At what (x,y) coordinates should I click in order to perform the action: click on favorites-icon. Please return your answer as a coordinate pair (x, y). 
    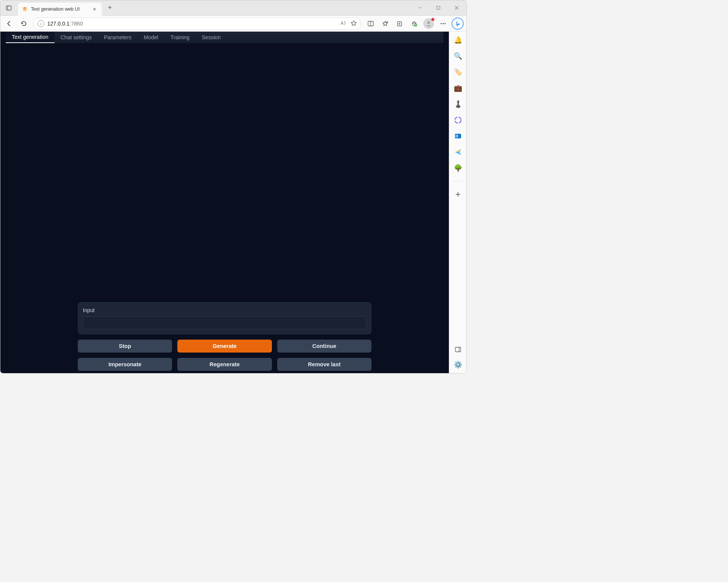
    Looking at the image, I should click on (385, 24).